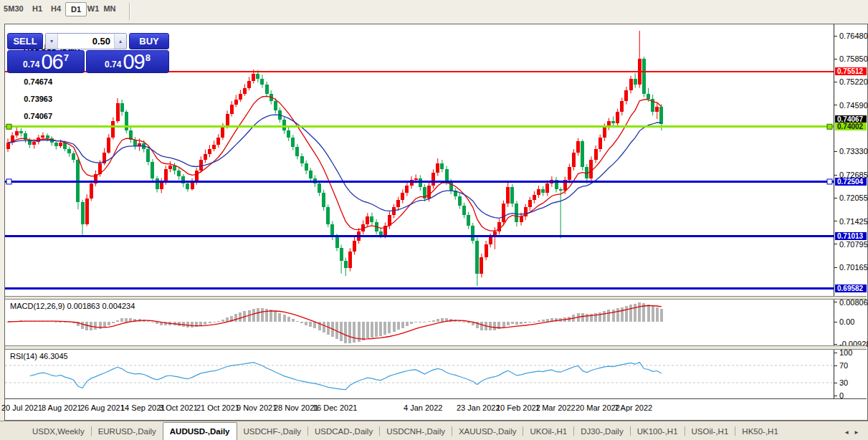  I want to click on symbol-tab-bar: USDX,WeeklyEURUSD-,DailyAUDUSD-,DailyUSD…, so click(434, 430).